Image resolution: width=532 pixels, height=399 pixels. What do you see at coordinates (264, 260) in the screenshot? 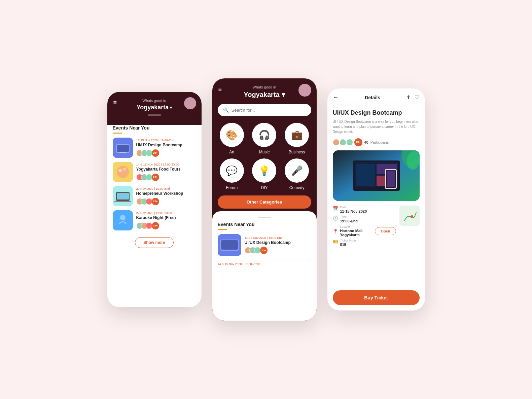
I see `divider` at bounding box center [264, 260].